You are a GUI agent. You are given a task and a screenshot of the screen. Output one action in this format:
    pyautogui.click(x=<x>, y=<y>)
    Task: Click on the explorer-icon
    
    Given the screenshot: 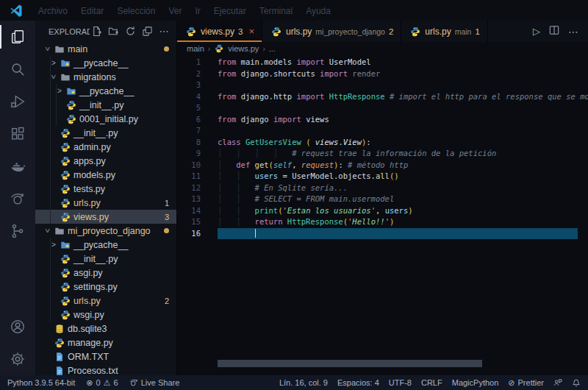 What is the action you would take?
    pyautogui.click(x=18, y=37)
    